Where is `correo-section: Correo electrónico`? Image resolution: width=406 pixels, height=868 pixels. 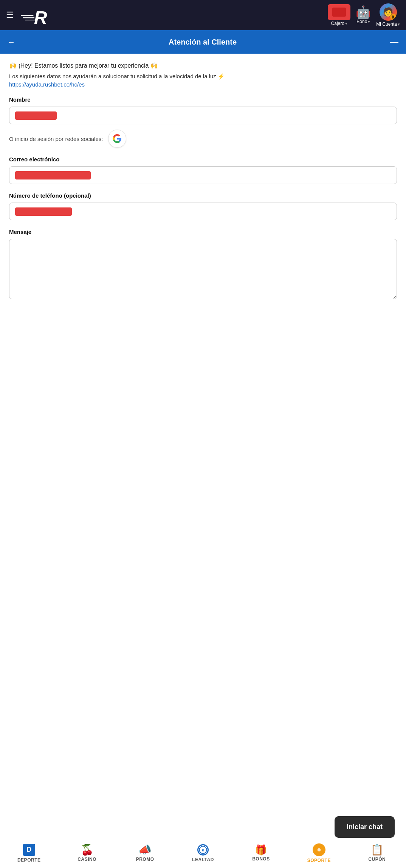
correo-section: Correo electrónico is located at coordinates (203, 170).